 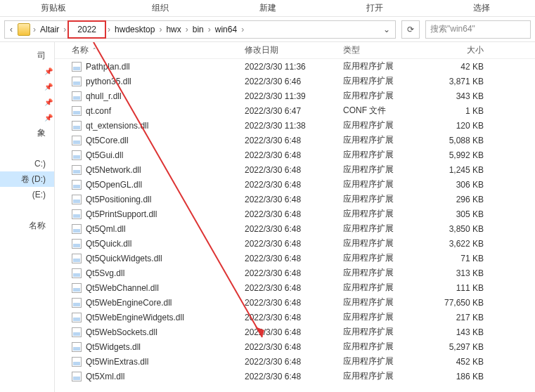 What do you see at coordinates (295, 377) in the screenshot?
I see `table-row: Qt5Xml.dll 2022/3/30 6:48 应用程序扩展 186 KB` at bounding box center [295, 377].